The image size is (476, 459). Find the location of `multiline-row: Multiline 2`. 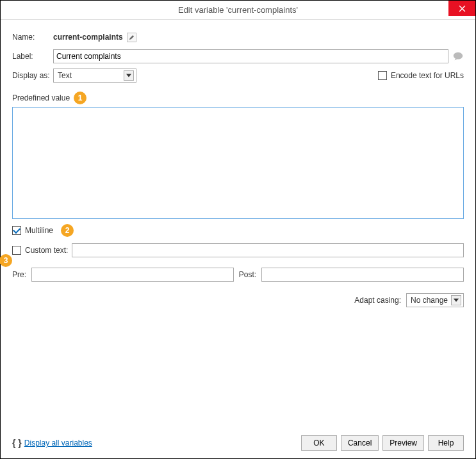

multiline-row: Multiline 2 is located at coordinates (238, 230).